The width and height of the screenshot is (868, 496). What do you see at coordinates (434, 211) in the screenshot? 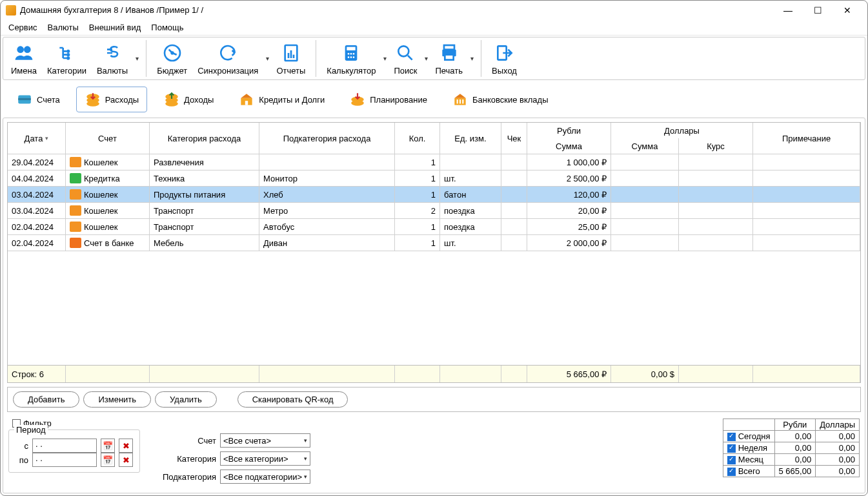
I see `table-row: 03.04.2024КошелекТранспортМетро2поездка2…` at bounding box center [434, 211].